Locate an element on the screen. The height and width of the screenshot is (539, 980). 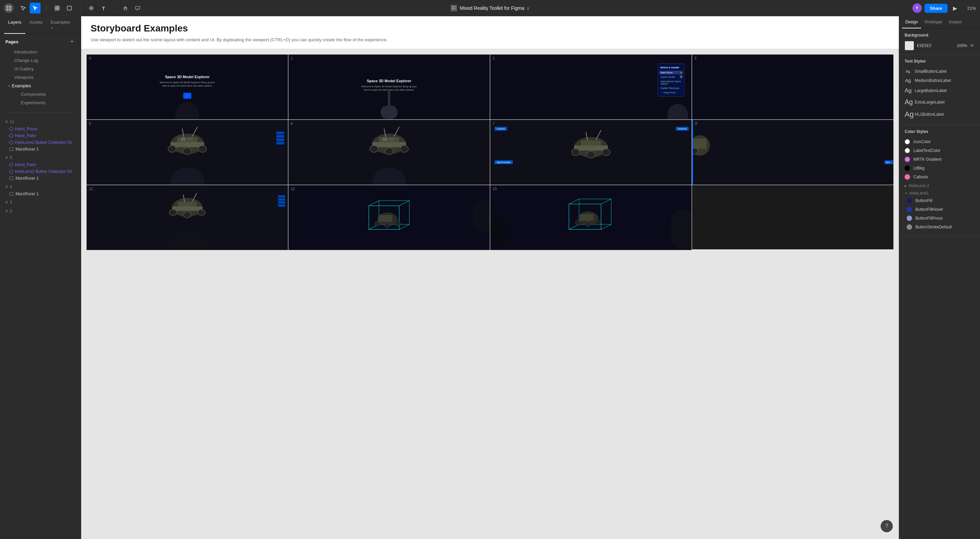
tab-layers: Layers is located at coordinates (15, 25).